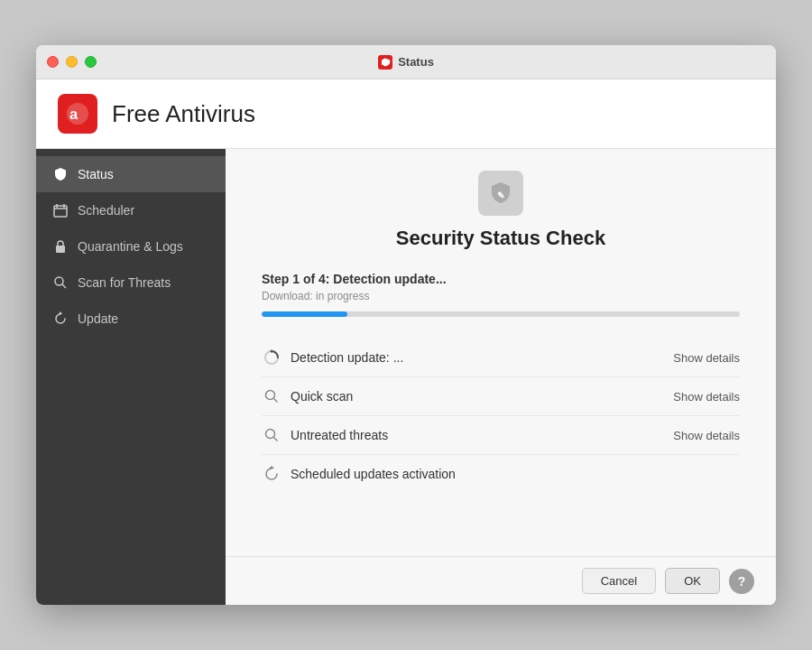 The width and height of the screenshot is (812, 650). What do you see at coordinates (501, 193) in the screenshot?
I see `status-icon-area: ✎` at bounding box center [501, 193].